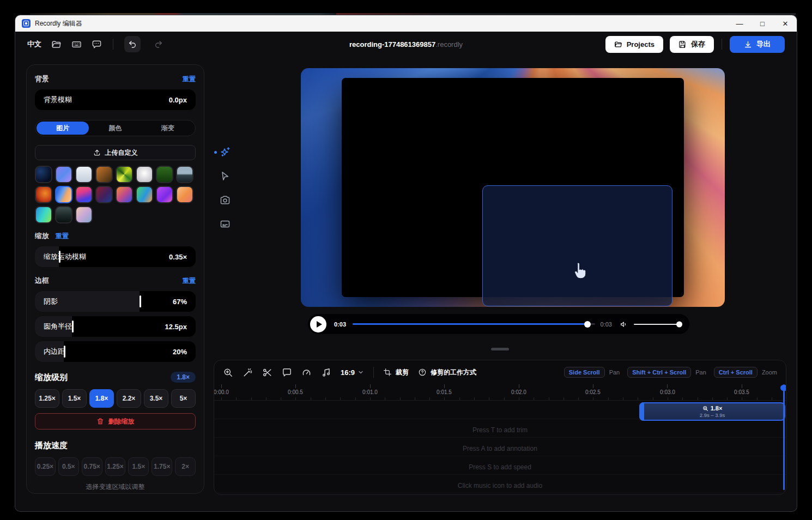  I want to click on zoom-option-1-5x: 1.5×, so click(74, 398).